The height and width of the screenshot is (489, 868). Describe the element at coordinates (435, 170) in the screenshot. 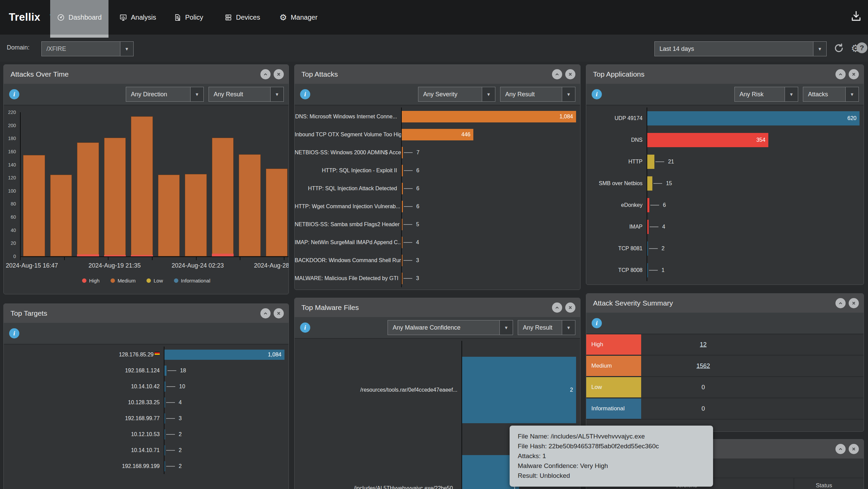

I see `bar-row: HTTP: SQL Injection - Exploit II6` at that location.